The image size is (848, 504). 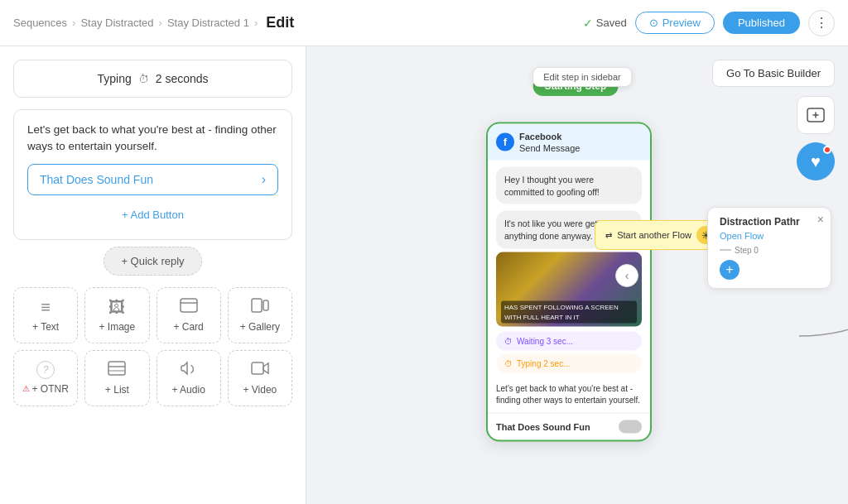 I want to click on add-otnr-label: ⚠ + OTNR, so click(x=45, y=389).